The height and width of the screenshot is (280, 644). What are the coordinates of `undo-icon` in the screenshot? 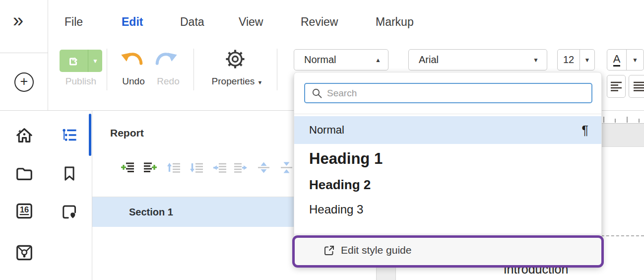 It's located at (132, 60).